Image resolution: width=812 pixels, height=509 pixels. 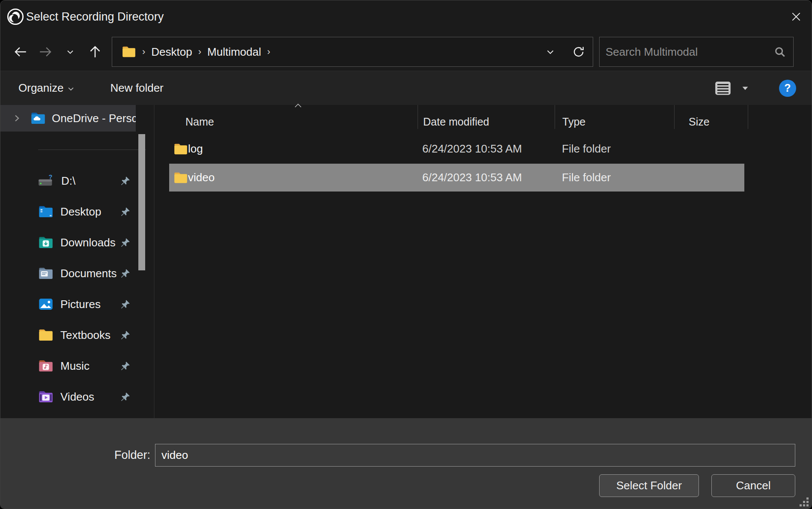 What do you see at coordinates (475, 455) in the screenshot?
I see `folder-name-input` at bounding box center [475, 455].